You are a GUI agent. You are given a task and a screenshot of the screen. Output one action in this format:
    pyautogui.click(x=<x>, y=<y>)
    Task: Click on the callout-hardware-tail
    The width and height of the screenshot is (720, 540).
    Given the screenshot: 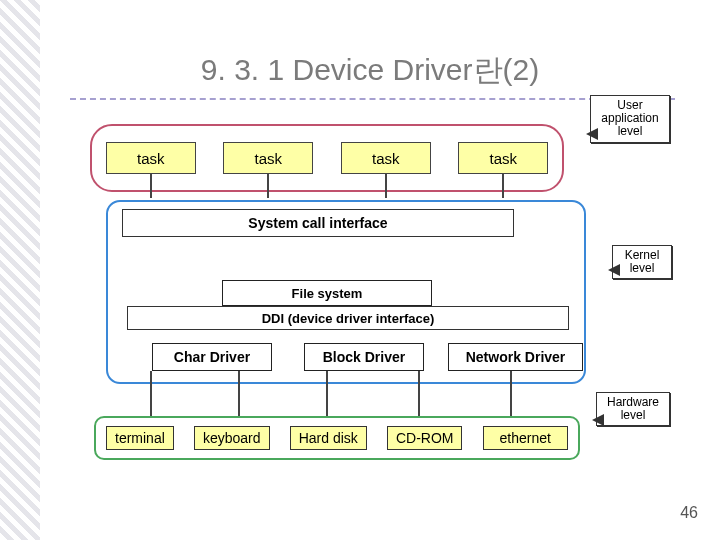 What is the action you would take?
    pyautogui.click(x=598, y=420)
    